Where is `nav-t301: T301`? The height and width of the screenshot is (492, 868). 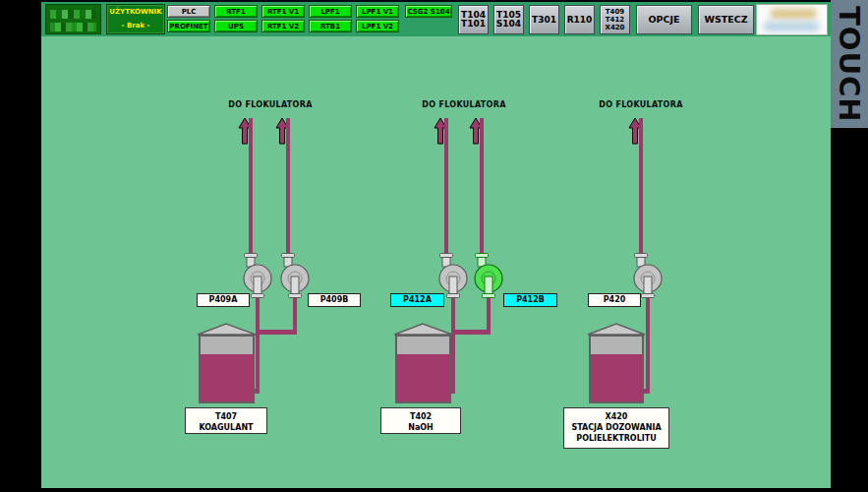
nav-t301: T301 is located at coordinates (545, 20).